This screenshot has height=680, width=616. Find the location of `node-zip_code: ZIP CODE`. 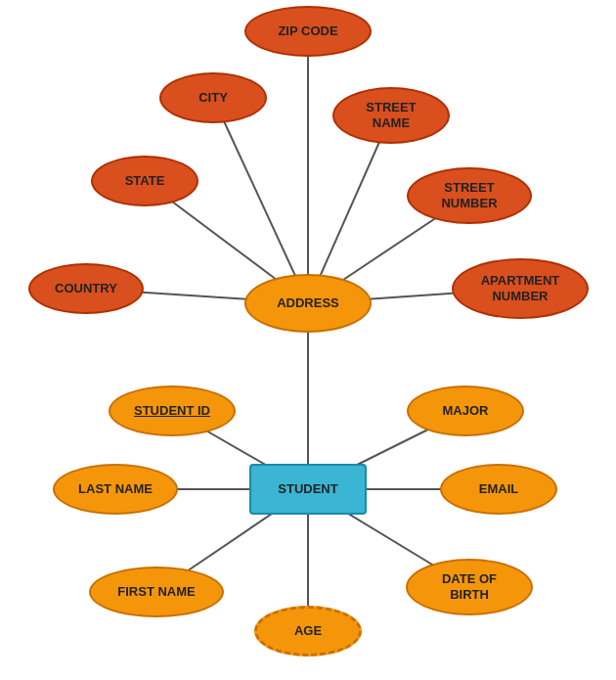

node-zip_code: ZIP CODE is located at coordinates (308, 31).